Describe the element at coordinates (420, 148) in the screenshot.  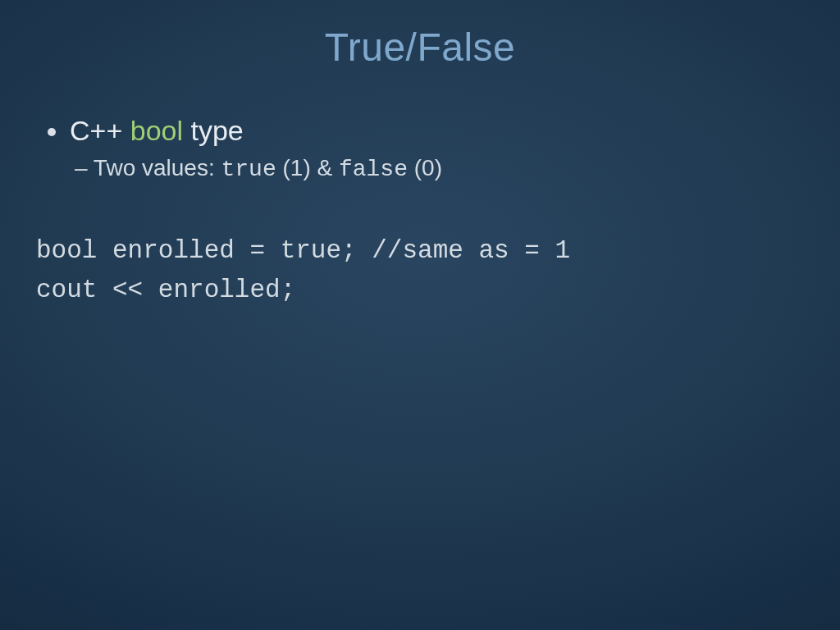
I see `bullet-list: C++ bool type Two values: true (1) & fal…` at that location.